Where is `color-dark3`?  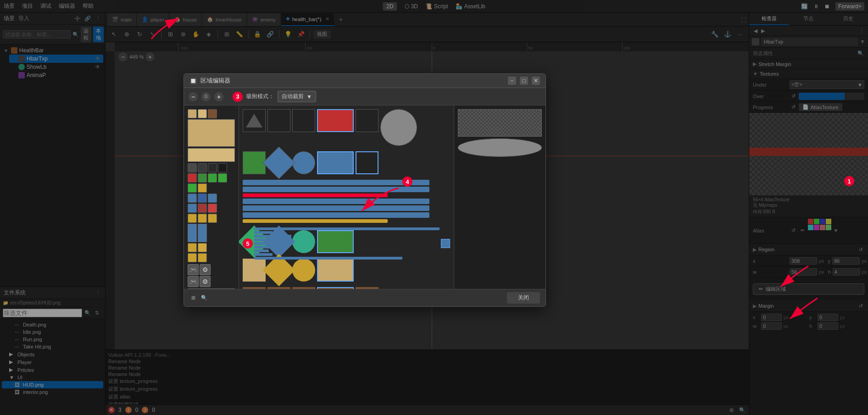 color-dark3 is located at coordinates (212, 168).